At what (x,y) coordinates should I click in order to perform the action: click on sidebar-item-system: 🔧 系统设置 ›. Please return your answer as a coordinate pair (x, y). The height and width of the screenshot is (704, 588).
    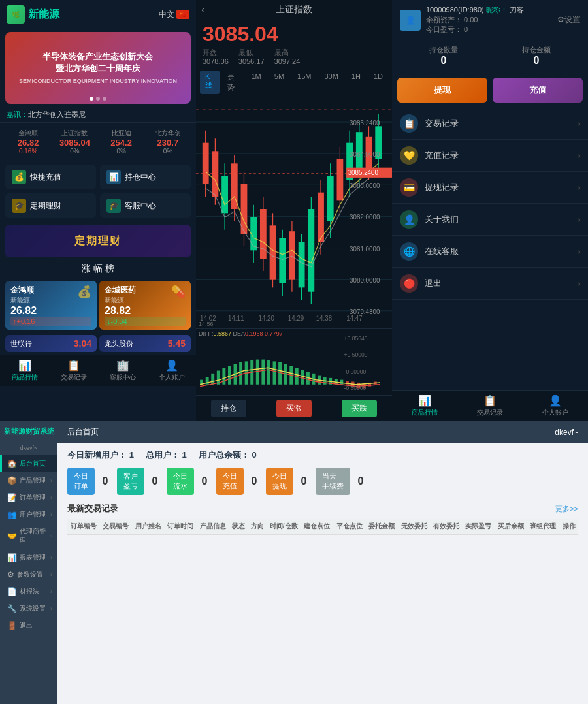
    Looking at the image, I should click on (29, 609).